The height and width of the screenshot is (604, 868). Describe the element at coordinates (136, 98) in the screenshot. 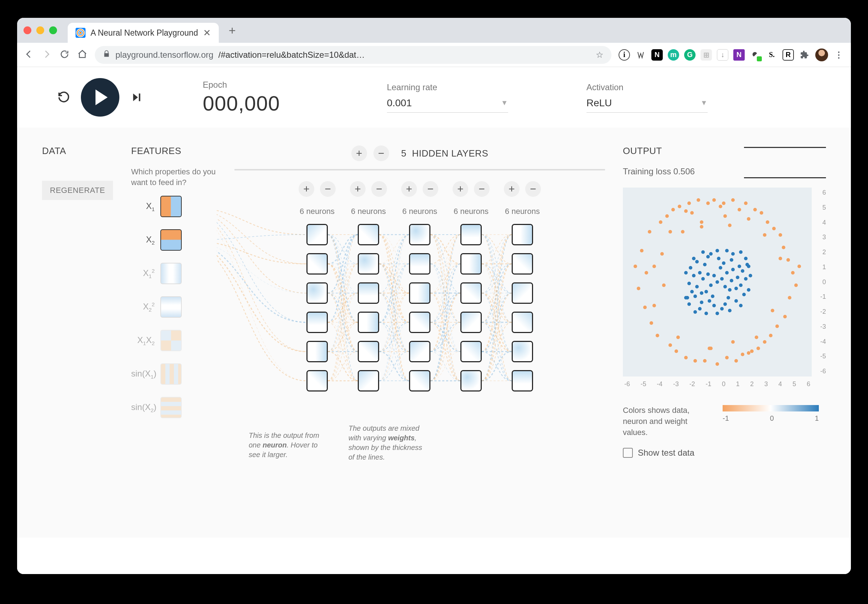

I see `step-button` at that location.